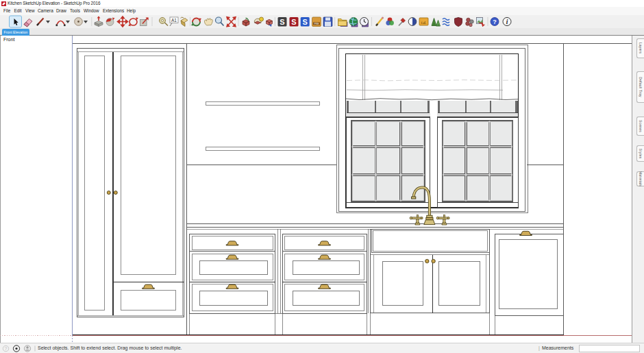 Image resolution: width=644 pixels, height=353 pixels. Describe the element at coordinates (174, 21) in the screenshot. I see `svg-text: A1` at that location.